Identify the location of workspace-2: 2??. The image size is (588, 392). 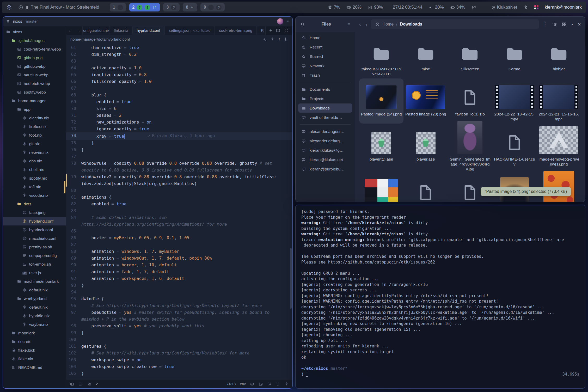
(145, 7).